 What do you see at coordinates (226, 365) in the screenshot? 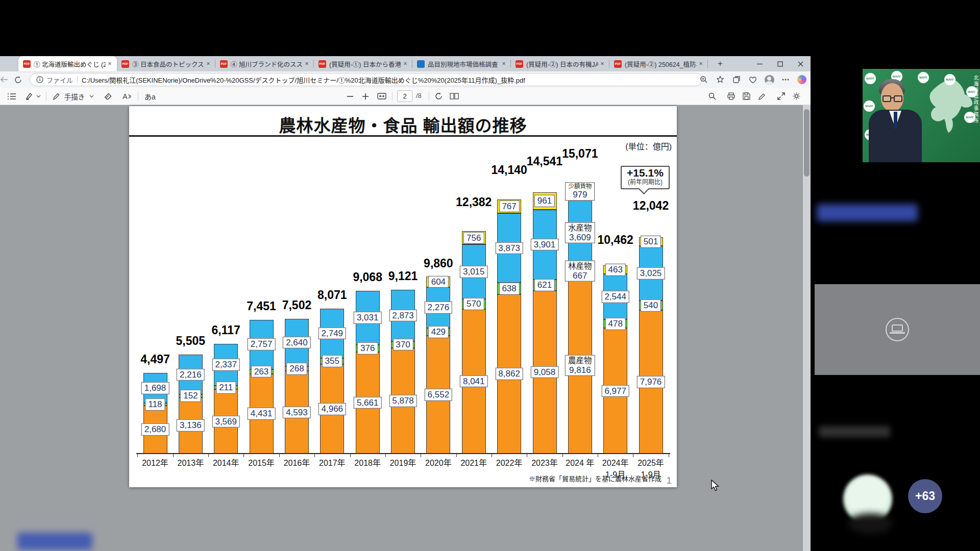
I see `segment-value-label: 2,337` at bounding box center [226, 365].